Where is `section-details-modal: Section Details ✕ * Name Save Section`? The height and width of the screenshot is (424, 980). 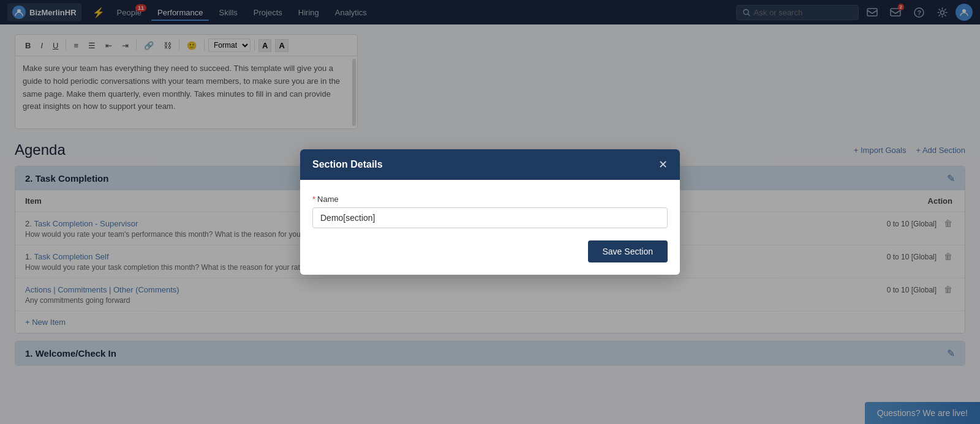 section-details-modal: Section Details ✕ * Name Save Section is located at coordinates (490, 212).